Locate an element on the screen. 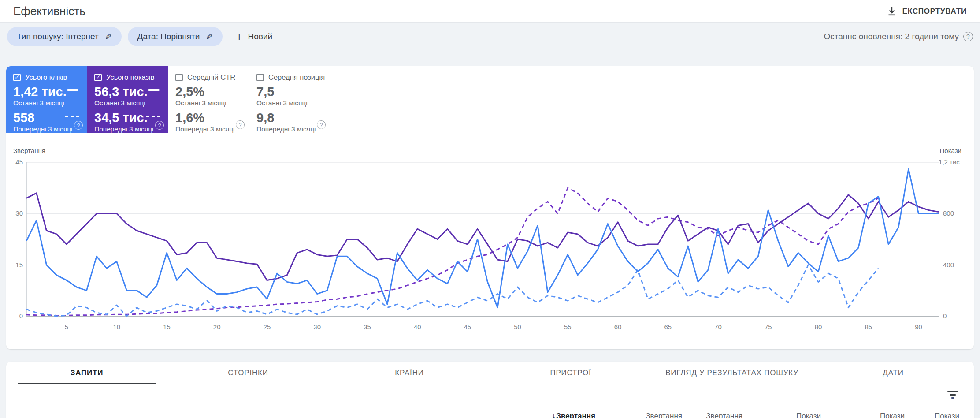 This screenshot has width=980, height=418. plus-icon: + is located at coordinates (239, 37).